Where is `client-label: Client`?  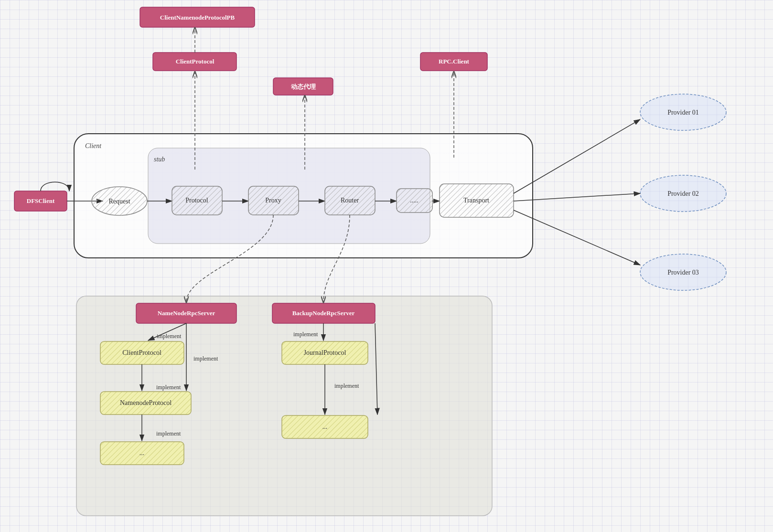 client-label: Client is located at coordinates (94, 146).